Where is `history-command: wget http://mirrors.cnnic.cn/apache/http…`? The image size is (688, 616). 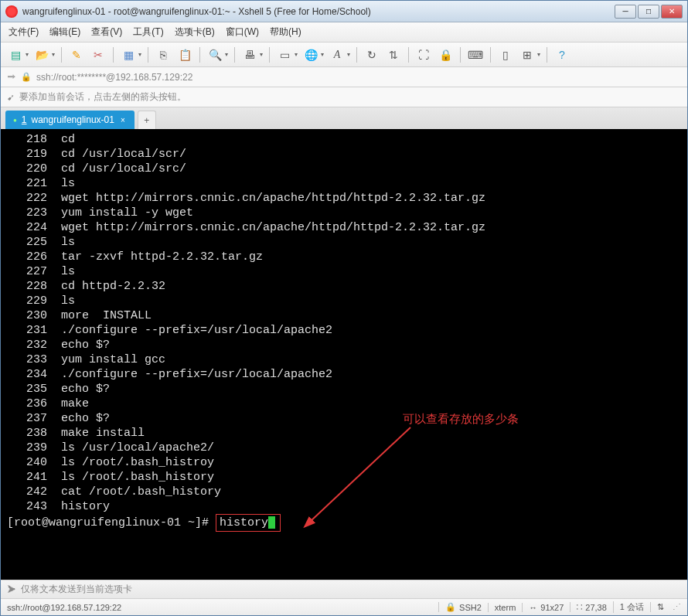
history-command: wget http://mirrors.cnnic.cn/apache/http… is located at coordinates (266, 198).